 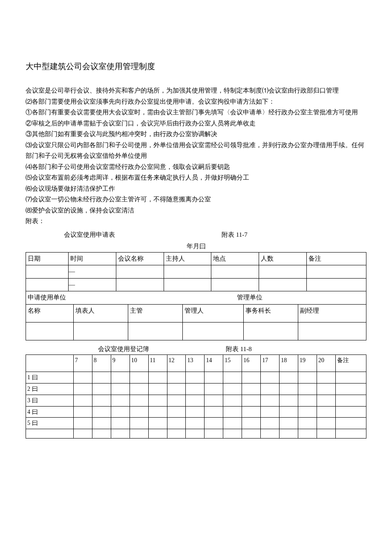 What do you see at coordinates (235, 259) in the screenshot?
I see `t1-h-loc: 地点` at bounding box center [235, 259].